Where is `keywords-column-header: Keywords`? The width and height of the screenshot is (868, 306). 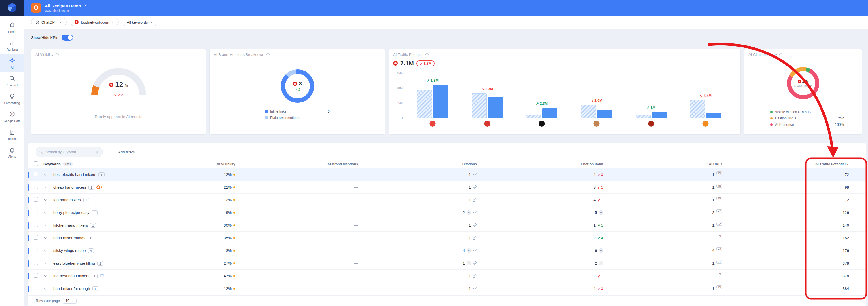
keywords-column-header: Keywords is located at coordinates (52, 164).